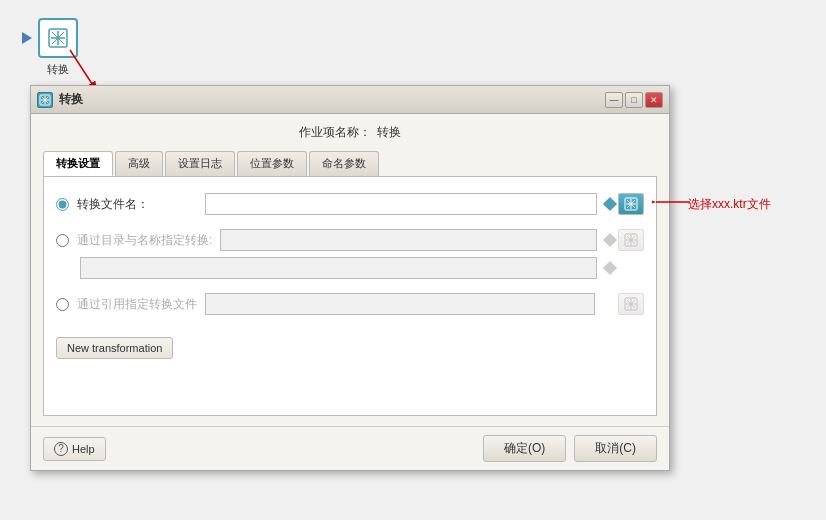  I want to click on option2-subrow, so click(350, 268).